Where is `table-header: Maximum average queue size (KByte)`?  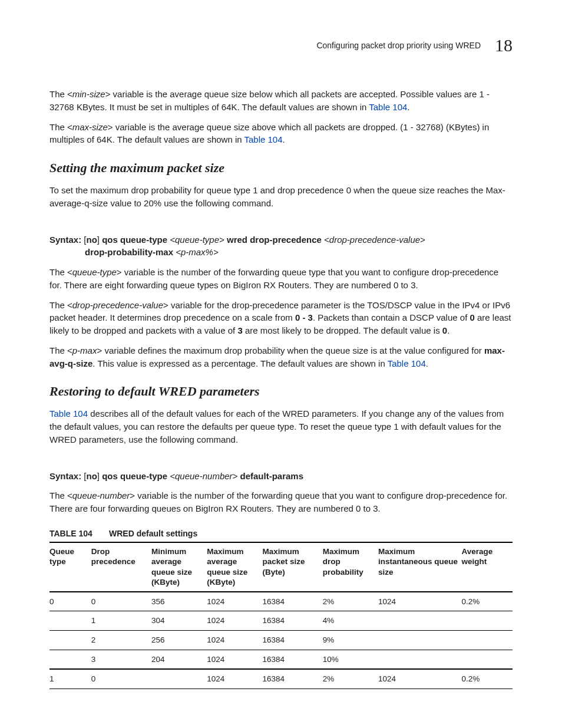 table-header: Maximum average queue size (KByte) is located at coordinates (234, 567).